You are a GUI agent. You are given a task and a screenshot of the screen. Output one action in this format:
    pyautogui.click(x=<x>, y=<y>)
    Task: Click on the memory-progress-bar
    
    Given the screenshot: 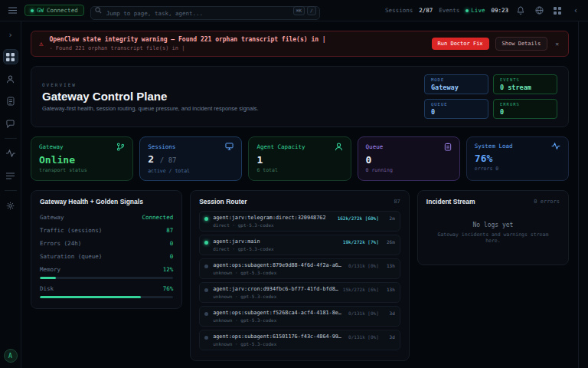 What is the action you would take?
    pyautogui.click(x=106, y=278)
    